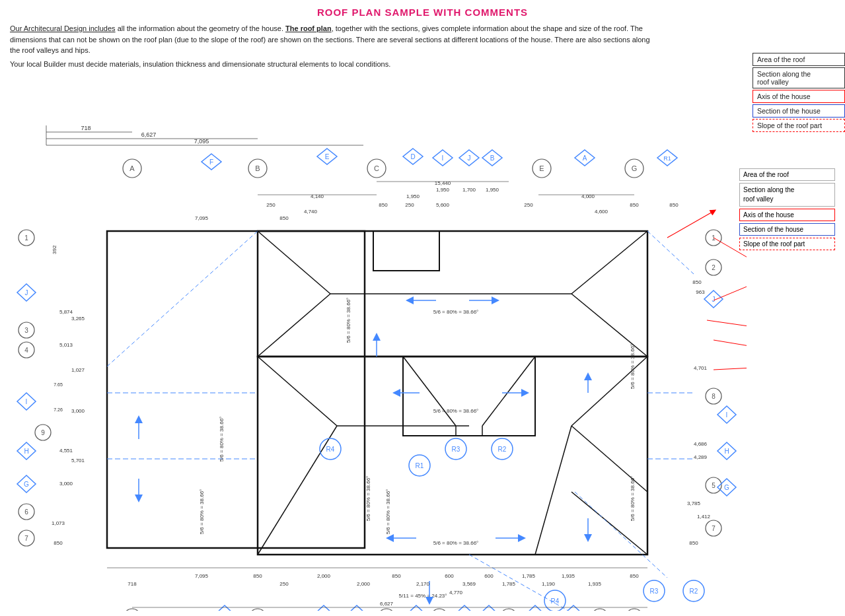 Image resolution: width=845 pixels, height=616 pixels. Describe the element at coordinates (788, 195) in the screenshot. I see `legend-section-valley-box: Section along theroof valley` at that location.